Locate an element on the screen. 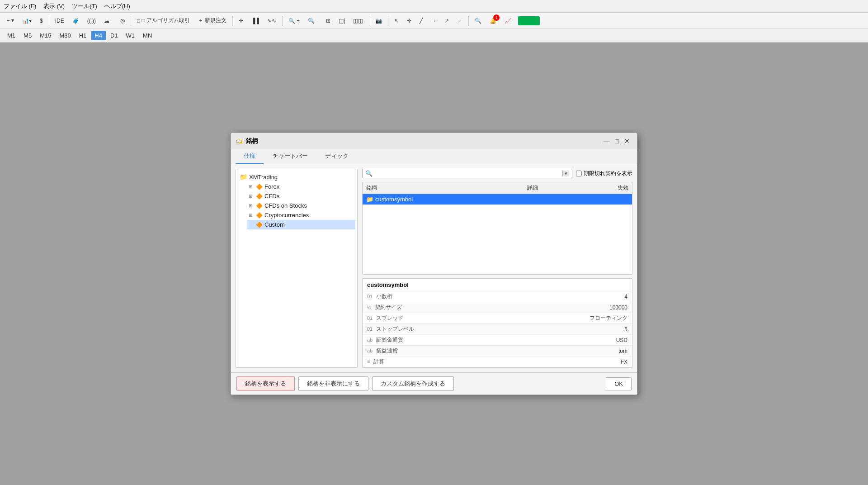 Image resolution: width=868 pixels, height=485 pixels. table-row: 📁 customsymbol is located at coordinates (497, 200).